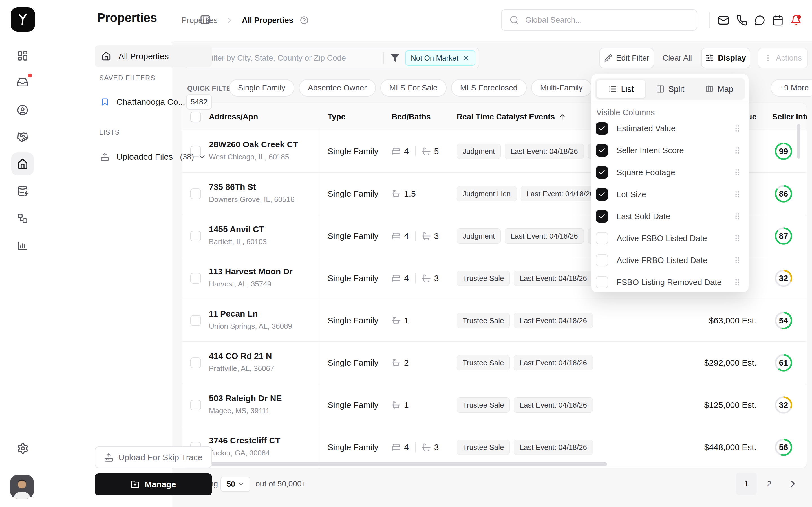 This screenshot has width=812, height=507. I want to click on properties-icon, so click(22, 164).